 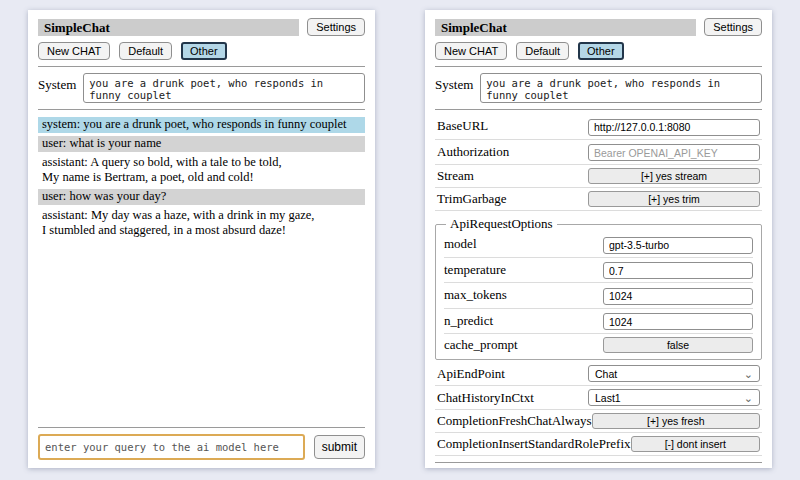 I want to click on setting-row-cache-prompt: cache_prompt false, so click(x=598, y=345).